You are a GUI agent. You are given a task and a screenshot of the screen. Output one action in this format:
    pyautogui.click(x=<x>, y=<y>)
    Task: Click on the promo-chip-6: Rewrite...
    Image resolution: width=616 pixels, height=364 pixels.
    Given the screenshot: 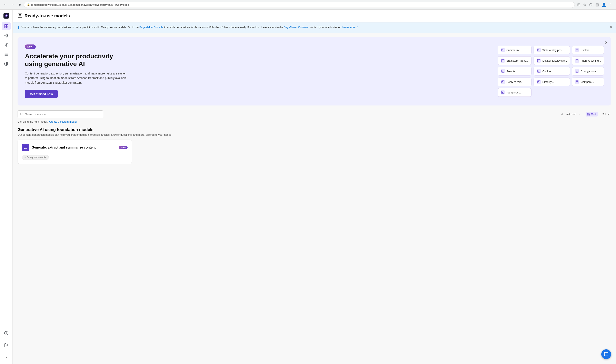 What is the action you would take?
    pyautogui.click(x=515, y=71)
    